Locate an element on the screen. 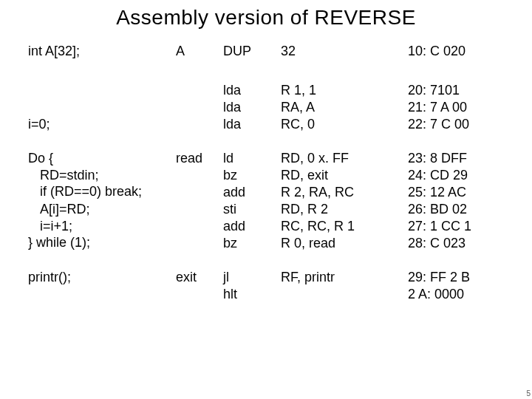  asm-mnemonic: jl is located at coordinates (253, 278).